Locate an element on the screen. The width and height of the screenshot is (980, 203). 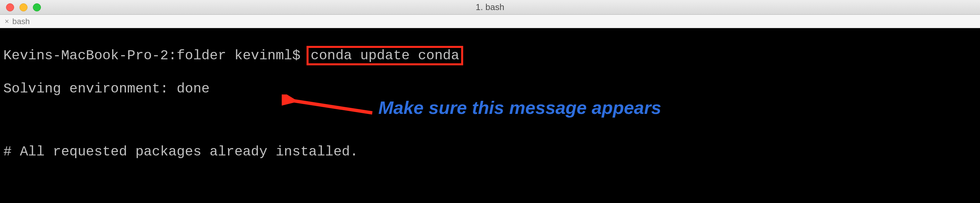
command-text: conda update conda is located at coordinates (385, 56).